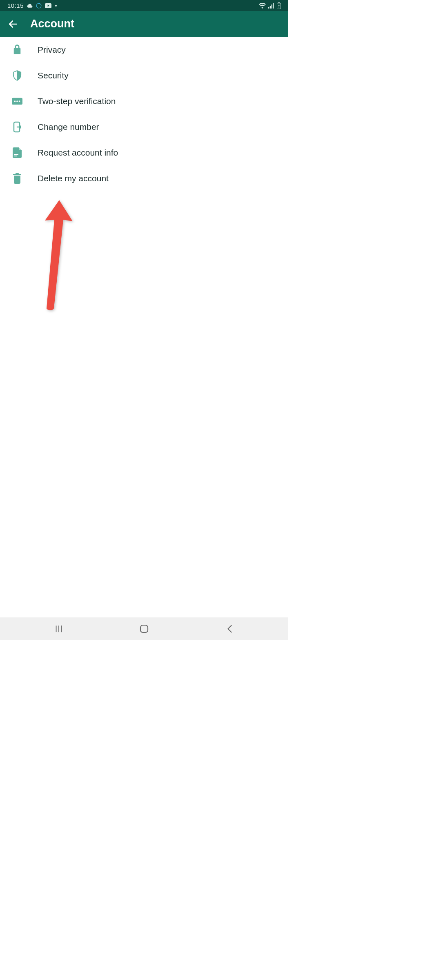 This screenshot has height=980, width=441. What do you see at coordinates (48, 6) in the screenshot?
I see `youtube-icon` at bounding box center [48, 6].